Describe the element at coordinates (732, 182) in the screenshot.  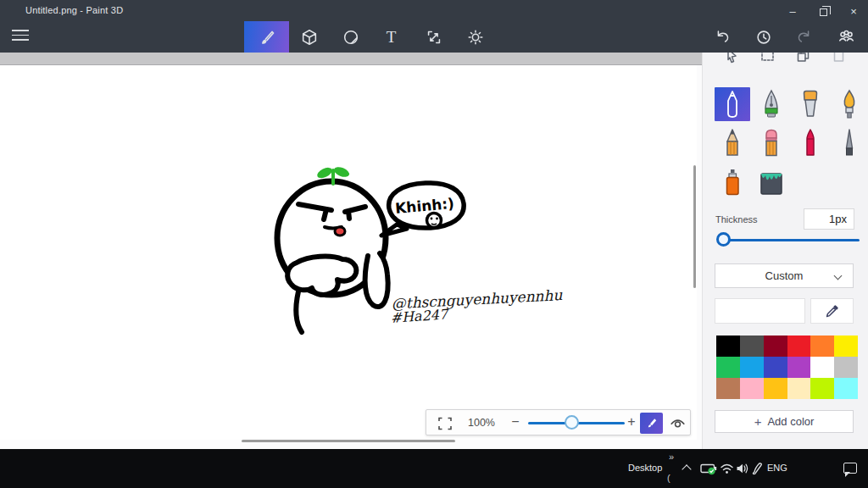
I see `spray-can-icon` at that location.